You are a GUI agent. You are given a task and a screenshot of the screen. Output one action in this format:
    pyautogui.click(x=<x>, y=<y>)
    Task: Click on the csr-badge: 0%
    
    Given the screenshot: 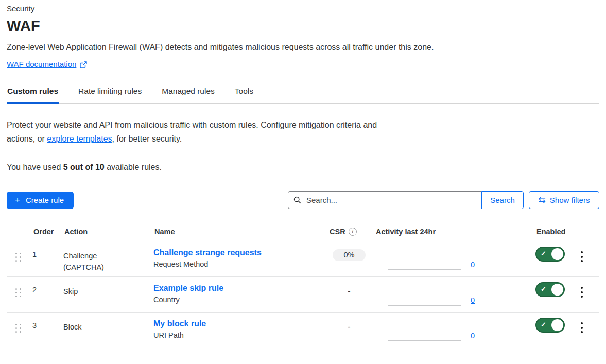 What is the action you would take?
    pyautogui.click(x=349, y=255)
    